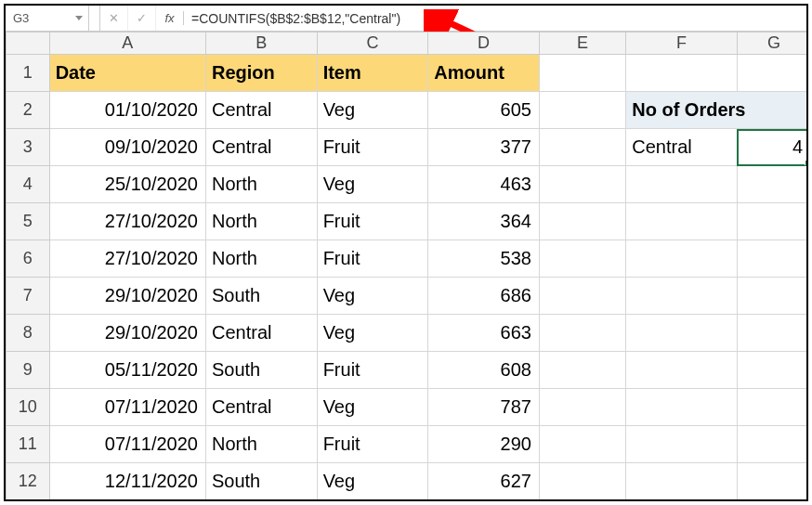 This screenshot has width=812, height=505. I want to click on cell-D4: 463, so click(484, 185).